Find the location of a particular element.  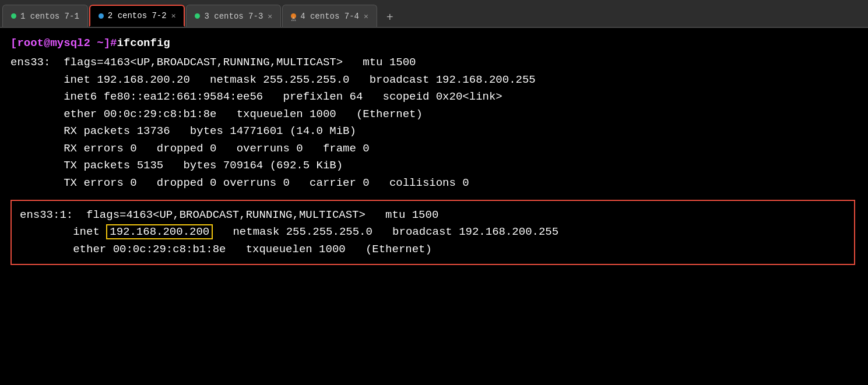

tab-4-label: 4 centos 7-4 is located at coordinates (330, 16).